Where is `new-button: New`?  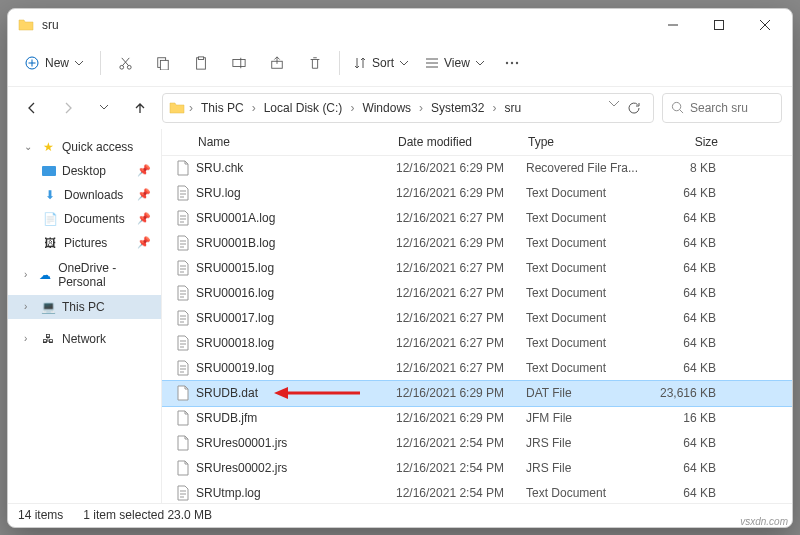
new-button: New is located at coordinates (54, 63).